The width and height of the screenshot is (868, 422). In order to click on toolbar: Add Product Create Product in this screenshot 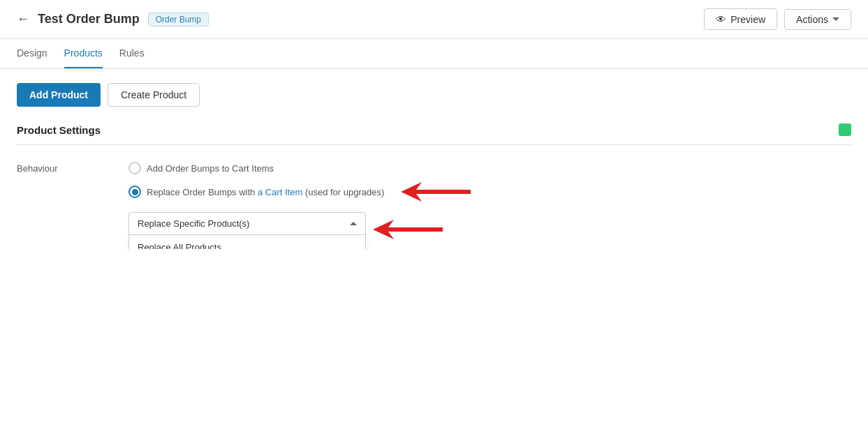, I will do `click(434, 95)`.